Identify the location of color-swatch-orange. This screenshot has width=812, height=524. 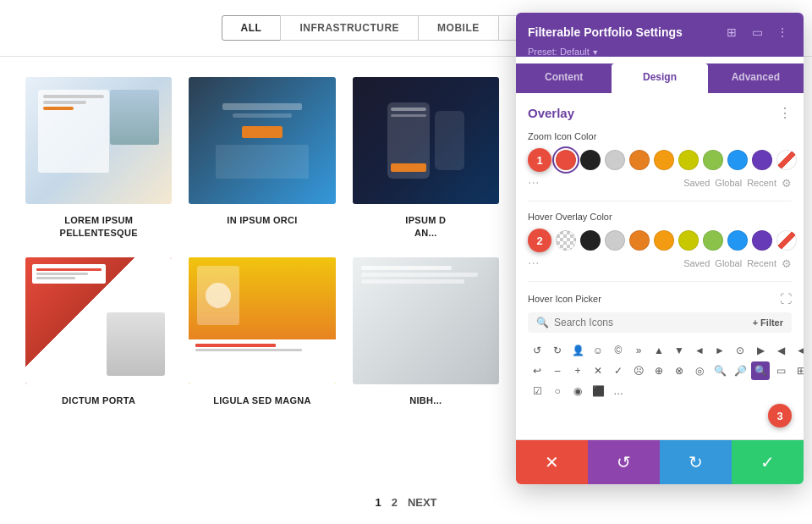
(639, 160).